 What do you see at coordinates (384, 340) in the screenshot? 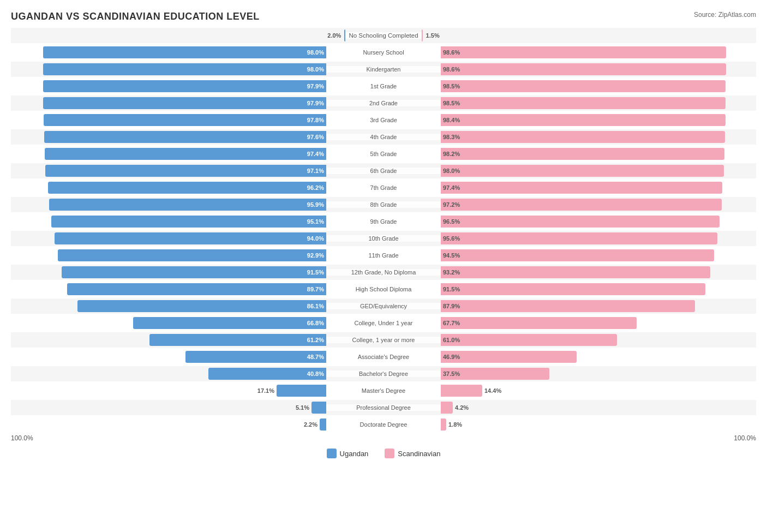
I see `bar-label: College, 1 year or more` at bounding box center [384, 340].